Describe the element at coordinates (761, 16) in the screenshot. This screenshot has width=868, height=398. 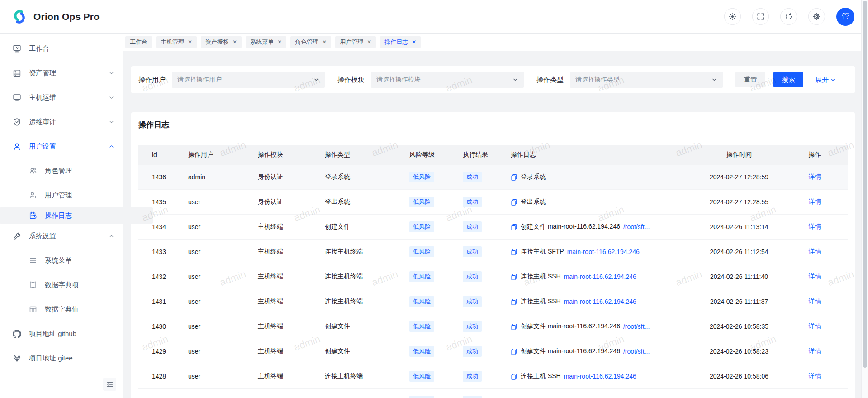
I see `fullscreen-icon` at that location.